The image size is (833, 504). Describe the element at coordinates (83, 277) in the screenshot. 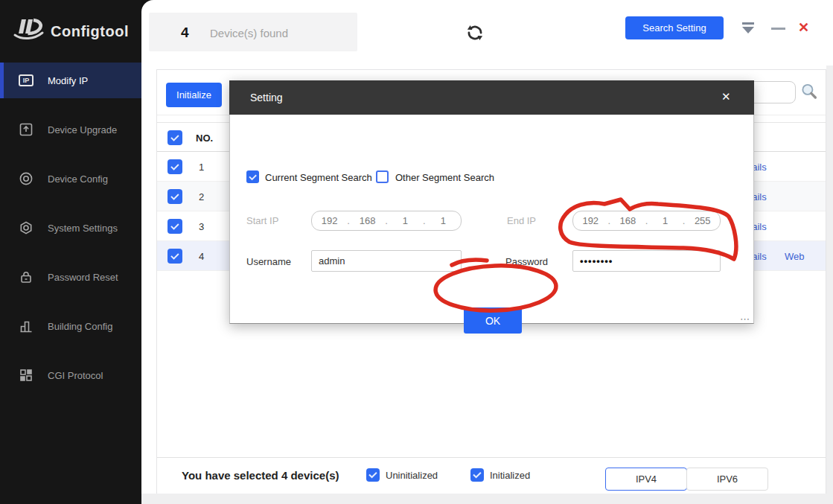

I see `sidebar-item-label: Password Reset` at that location.